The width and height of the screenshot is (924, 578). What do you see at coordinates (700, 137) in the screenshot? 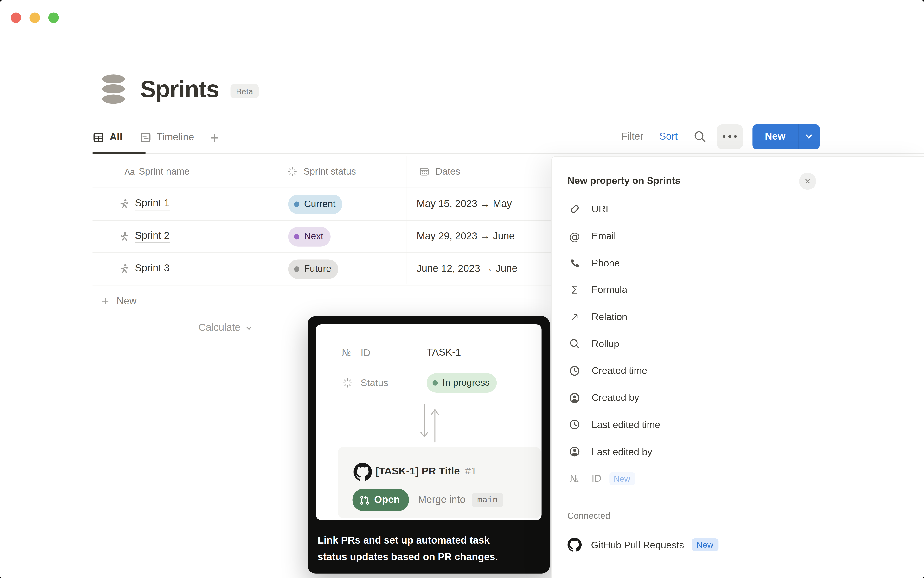
I see `search-icon` at bounding box center [700, 137].